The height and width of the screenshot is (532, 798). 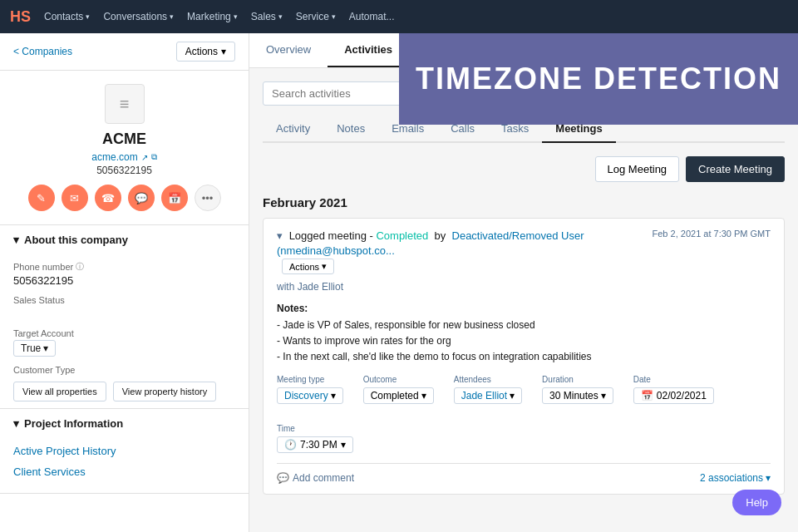 What do you see at coordinates (125, 104) in the screenshot?
I see `company-avatar: ≡` at bounding box center [125, 104].